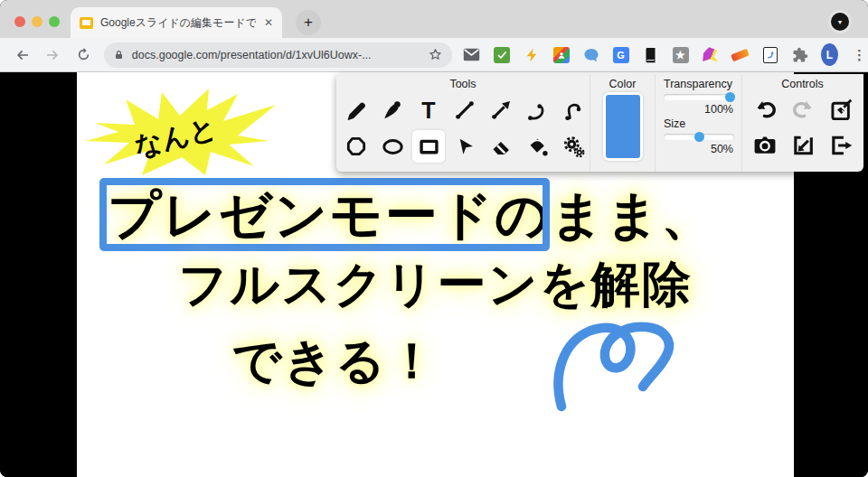 The height and width of the screenshot is (477, 868). What do you see at coordinates (699, 137) in the screenshot?
I see `size-slider` at bounding box center [699, 137].